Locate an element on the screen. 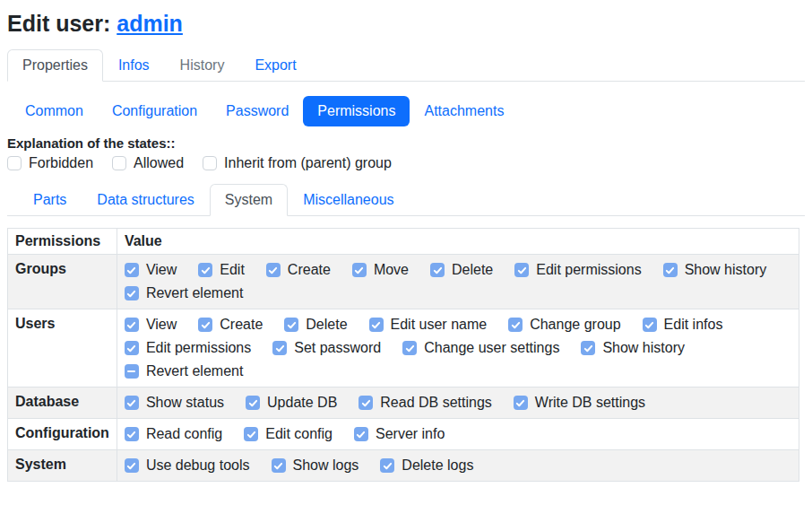 The height and width of the screenshot is (505, 812). permission-configuration-read-config: Read config is located at coordinates (174, 434).